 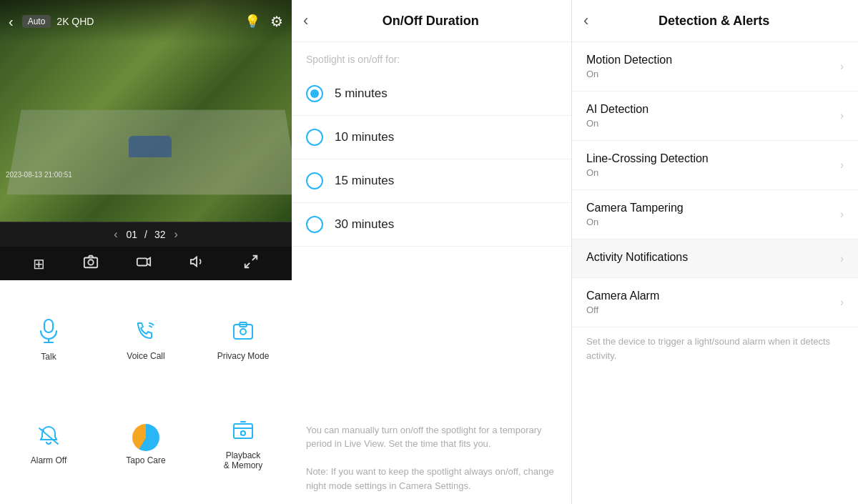 I want to click on duration-5min-label: 5 minutes, so click(x=361, y=94).